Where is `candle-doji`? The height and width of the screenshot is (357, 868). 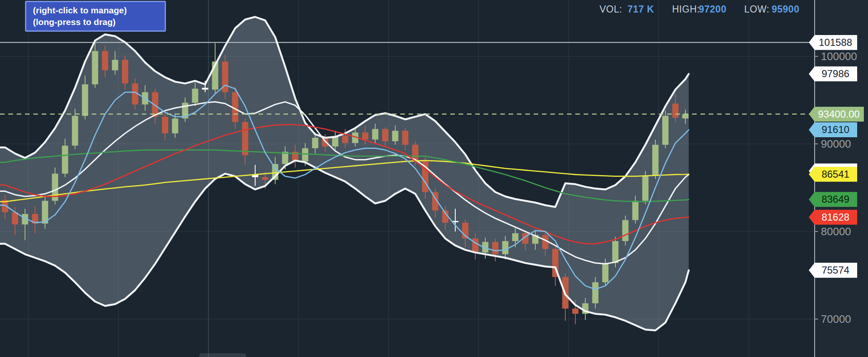
candle-doji is located at coordinates (205, 89).